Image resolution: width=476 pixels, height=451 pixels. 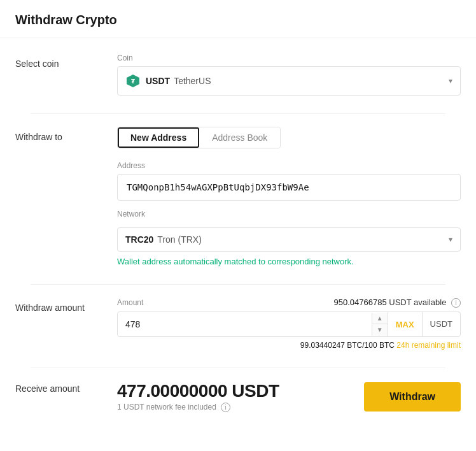 What do you see at coordinates (360, 302) in the screenshot?
I see `available-num: 950.04766785` at bounding box center [360, 302].